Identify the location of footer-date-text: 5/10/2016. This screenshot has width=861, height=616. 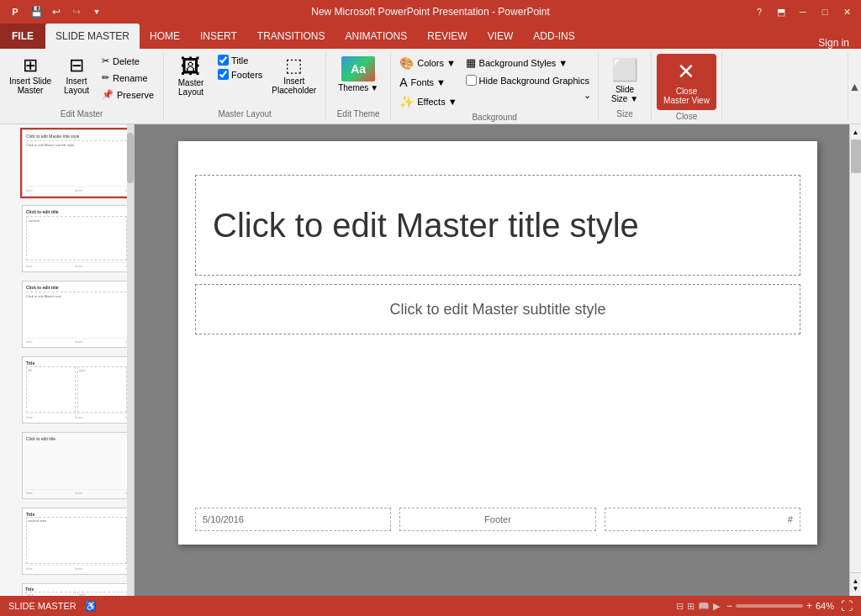
(224, 519).